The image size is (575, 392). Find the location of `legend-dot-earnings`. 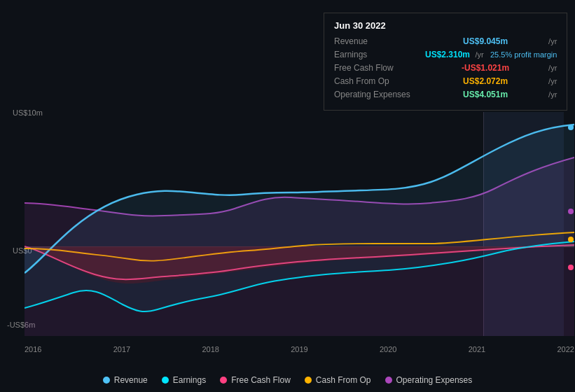

legend-dot-earnings is located at coordinates (165, 380).